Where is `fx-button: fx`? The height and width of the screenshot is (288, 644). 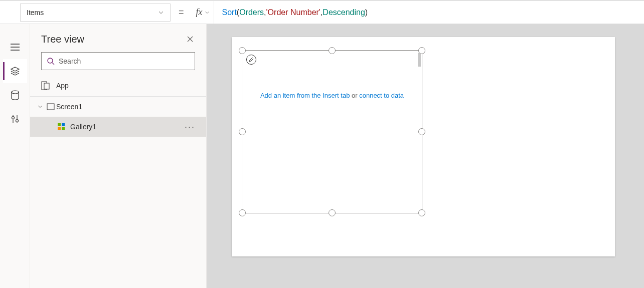
fx-button: fx is located at coordinates (203, 13).